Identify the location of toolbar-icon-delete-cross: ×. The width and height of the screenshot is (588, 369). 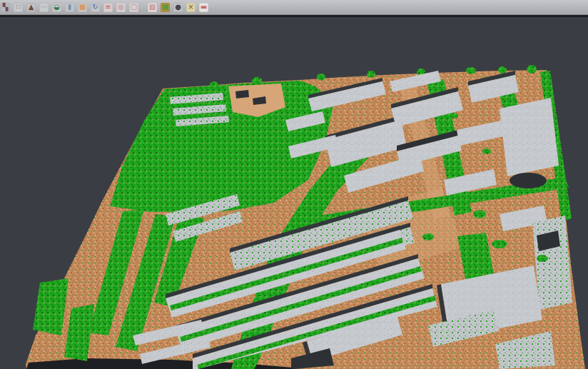
(191, 7).